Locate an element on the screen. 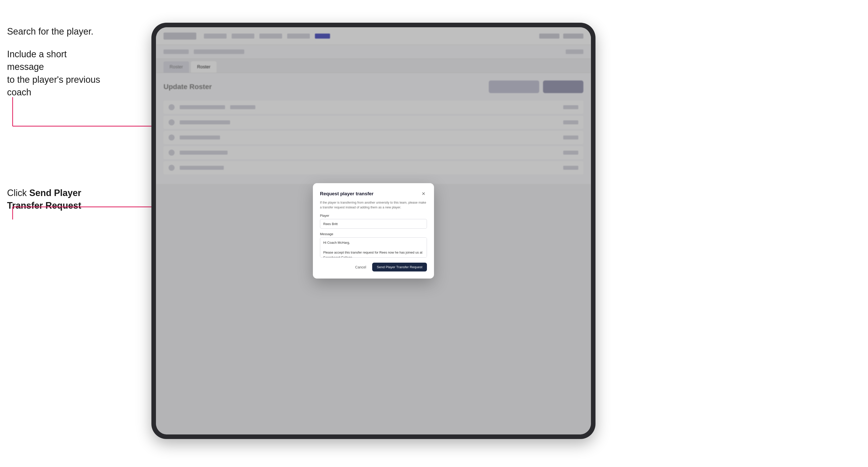  request-transfer-dialog: Request player transfer ✕ If the player … is located at coordinates (373, 231).